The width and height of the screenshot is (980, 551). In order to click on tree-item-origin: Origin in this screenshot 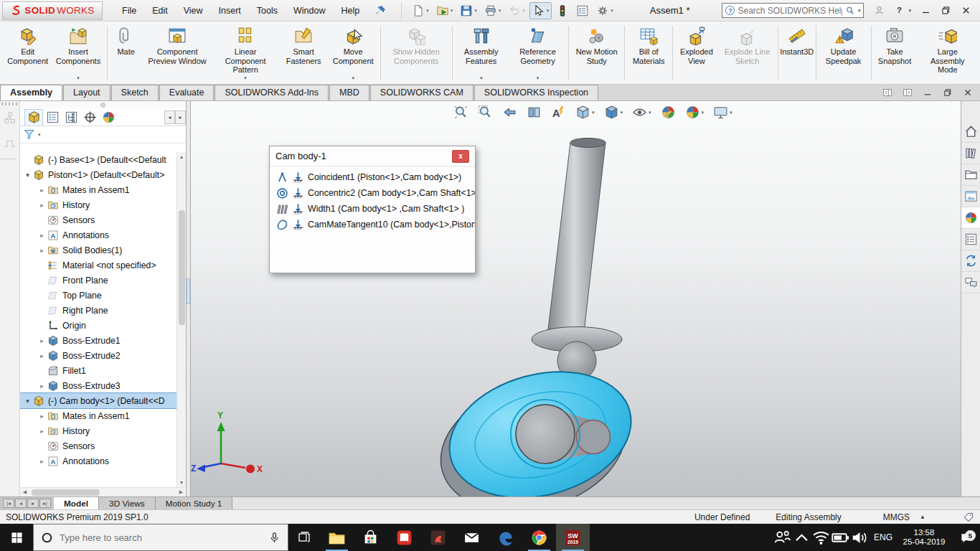, I will do `click(98, 326)`.